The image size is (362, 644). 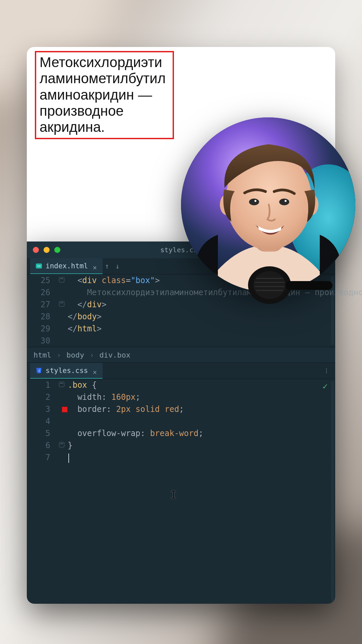 I want to click on editor-nav-arrows: ↑ ↓, so click(x=112, y=266).